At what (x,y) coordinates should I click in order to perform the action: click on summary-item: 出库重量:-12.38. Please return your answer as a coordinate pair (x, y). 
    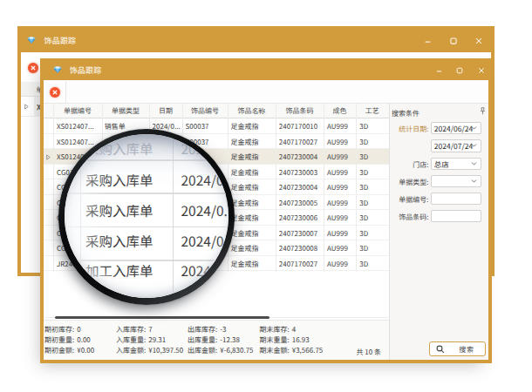
    Looking at the image, I should click on (223, 340).